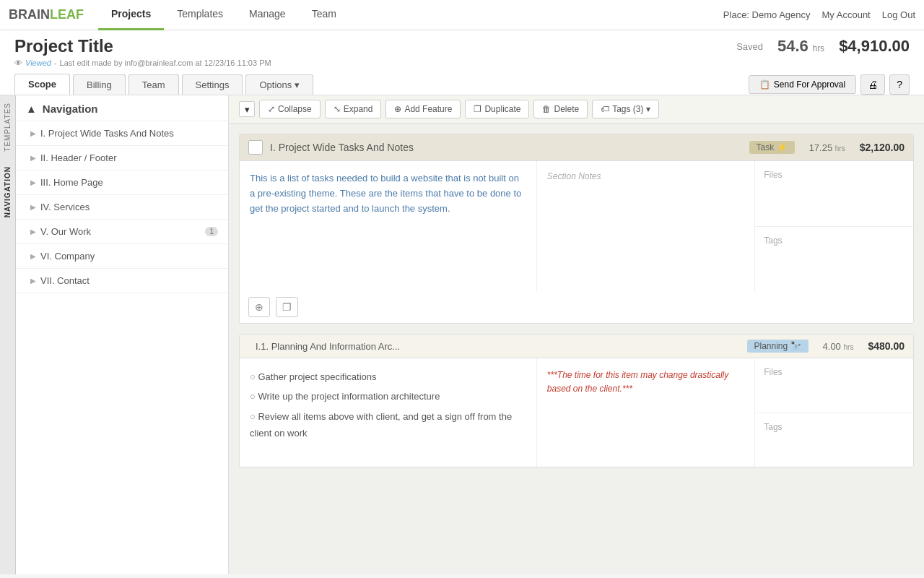  Describe the element at coordinates (576, 413) in the screenshot. I see `section-2-body: Gather project specifications Write up t…` at that location.